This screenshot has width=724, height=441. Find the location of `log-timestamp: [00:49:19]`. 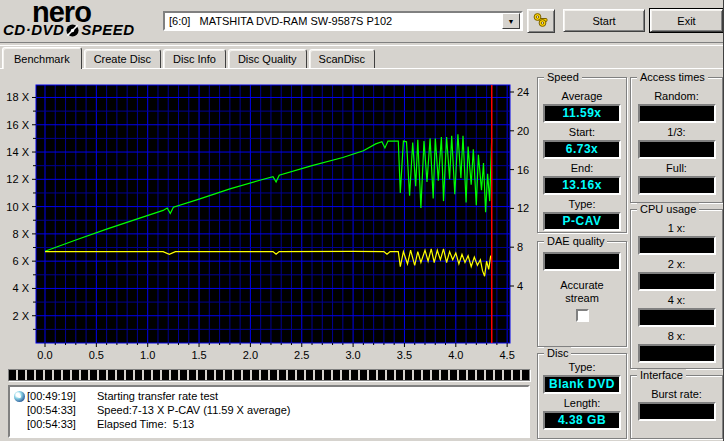

log-timestamp: [00:49:19] is located at coordinates (55, 396).